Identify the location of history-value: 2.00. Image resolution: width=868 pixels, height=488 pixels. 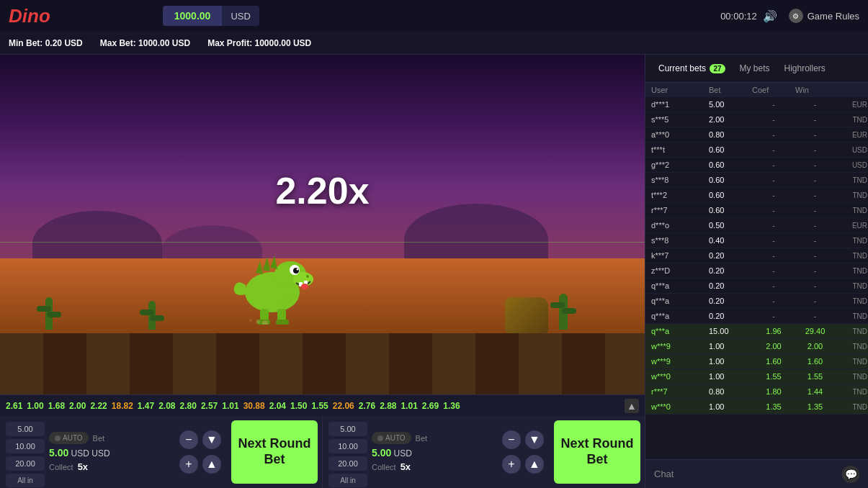
(78, 406).